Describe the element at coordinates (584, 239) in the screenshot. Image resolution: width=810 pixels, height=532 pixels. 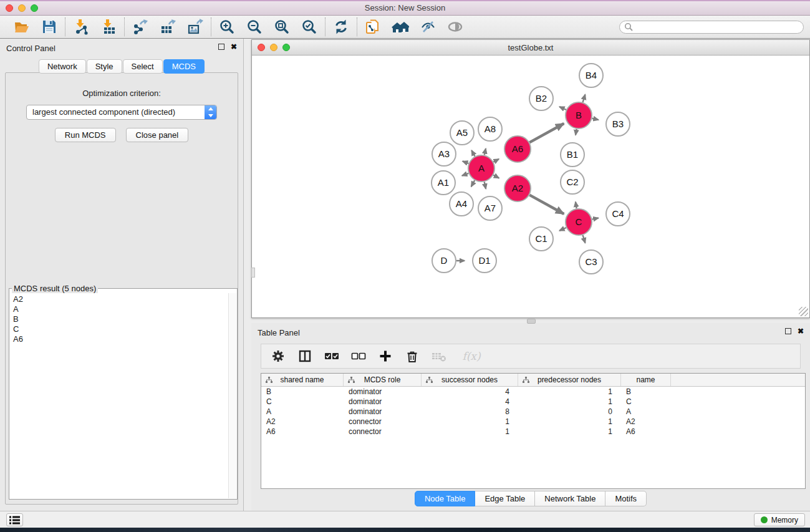
I see `graph-edge-C-C3` at that location.